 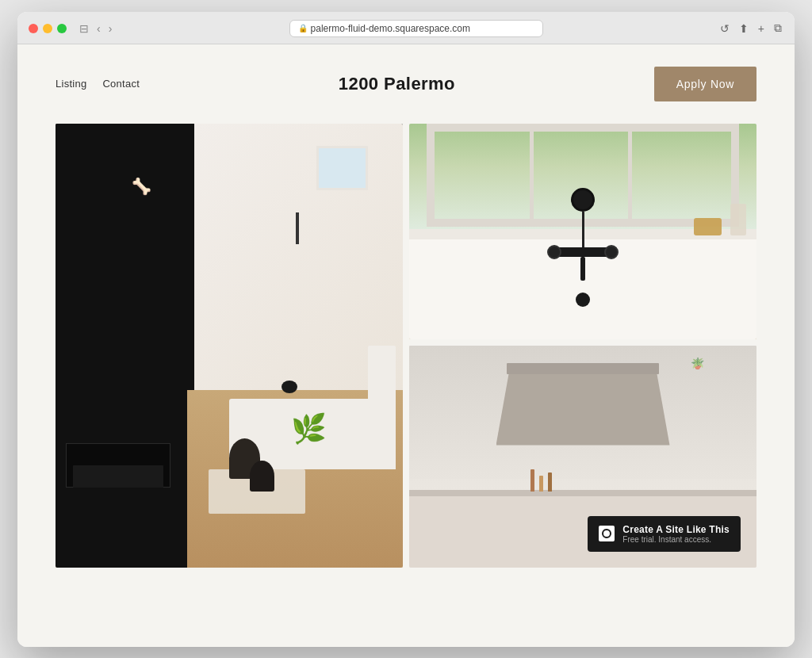 I want to click on duplicate-button: ⧉, so click(x=778, y=29).